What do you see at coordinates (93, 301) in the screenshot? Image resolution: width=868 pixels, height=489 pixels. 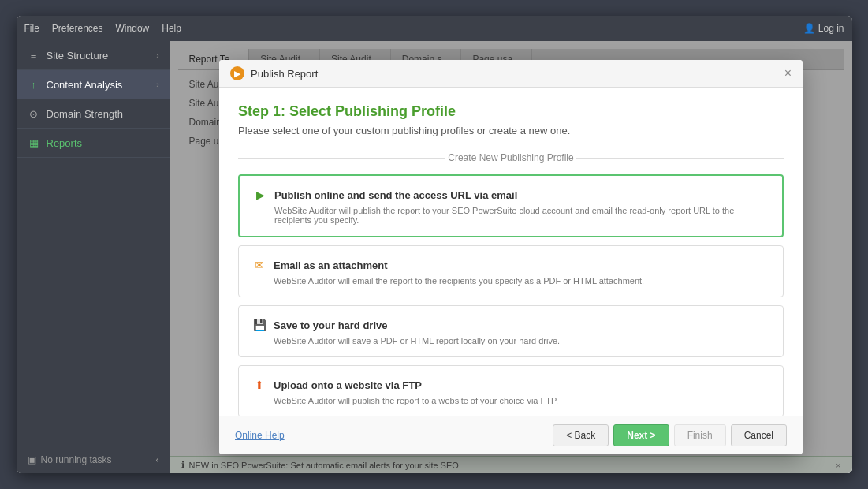 I see `sidebar-spacer` at bounding box center [93, 301].